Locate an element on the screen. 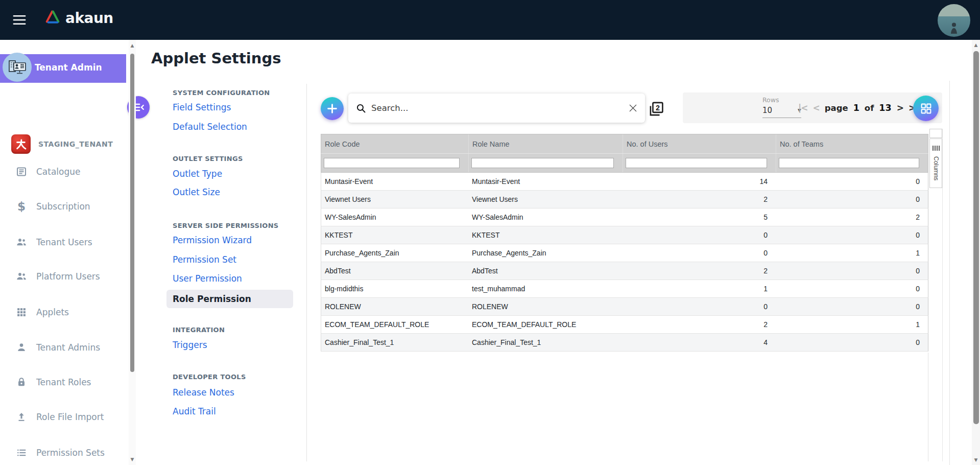 This screenshot has height=465, width=980. nav-section-title: SYSTEM CONFIGURATION is located at coordinates (221, 93).